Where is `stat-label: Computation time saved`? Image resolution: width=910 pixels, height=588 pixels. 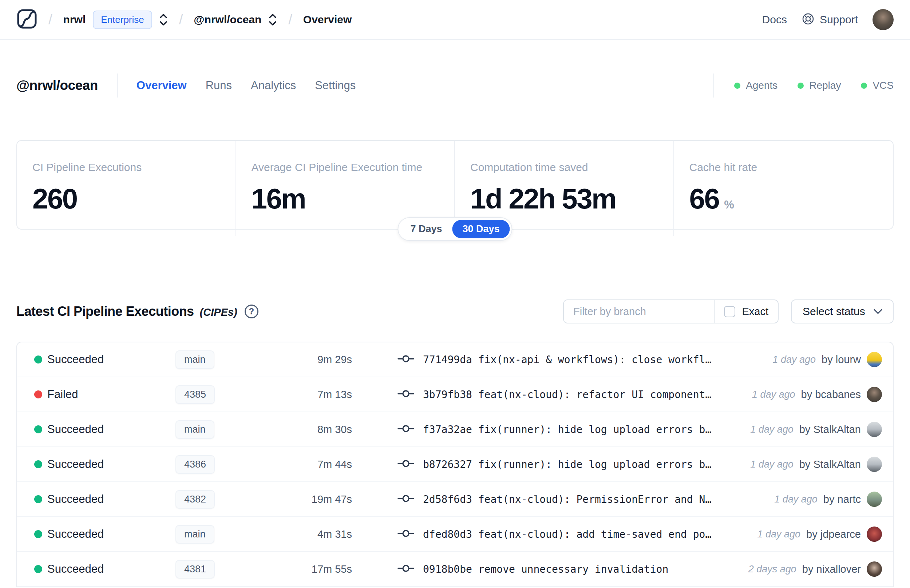
stat-label: Computation time saved is located at coordinates (564, 167).